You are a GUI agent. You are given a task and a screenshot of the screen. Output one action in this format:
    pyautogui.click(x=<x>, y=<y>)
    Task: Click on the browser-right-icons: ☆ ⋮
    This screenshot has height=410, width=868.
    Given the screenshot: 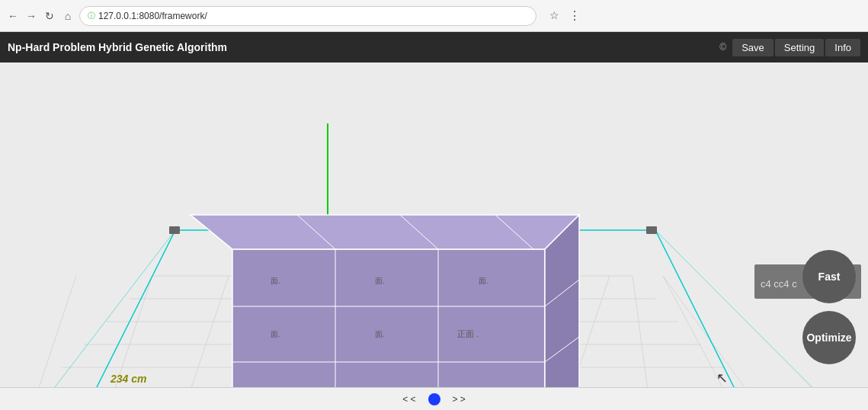 What is the action you would take?
    pyautogui.click(x=565, y=16)
    